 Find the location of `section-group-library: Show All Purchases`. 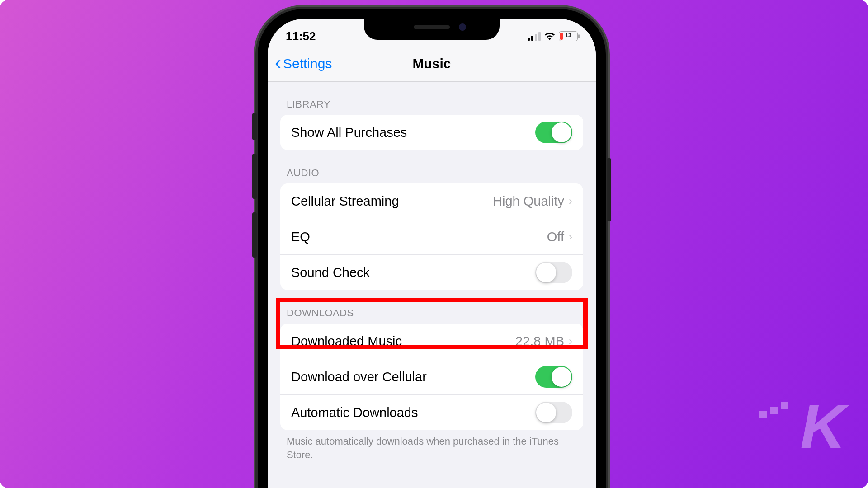

section-group-library: Show All Purchases is located at coordinates (432, 132).